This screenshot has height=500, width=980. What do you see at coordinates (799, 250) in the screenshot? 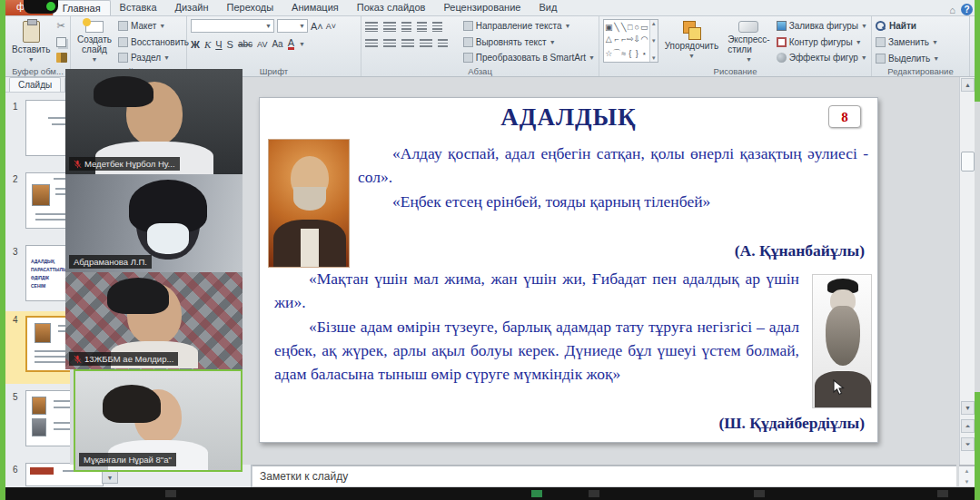
I see `author-abai: (А. Құнанбайұлы)` at bounding box center [799, 250].